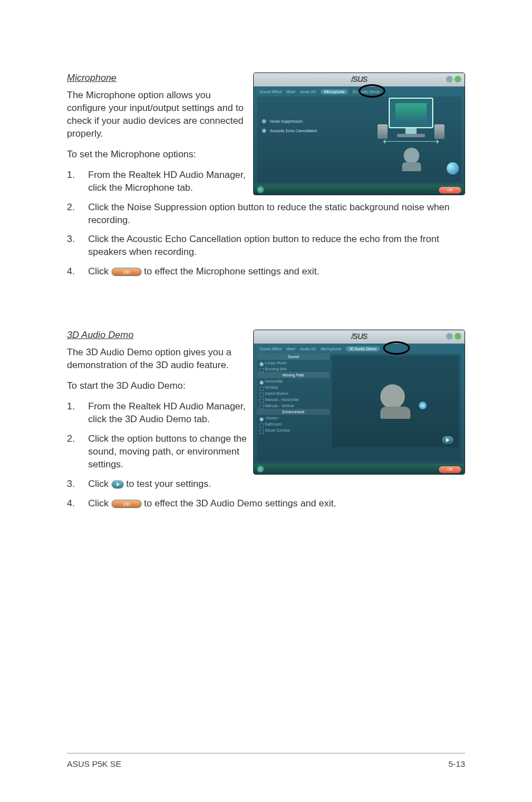 The width and height of the screenshot is (532, 802). Describe the element at coordinates (170, 182) in the screenshot. I see `mic-step1: From the Realtek HD Audio Manager, click…` at that location.